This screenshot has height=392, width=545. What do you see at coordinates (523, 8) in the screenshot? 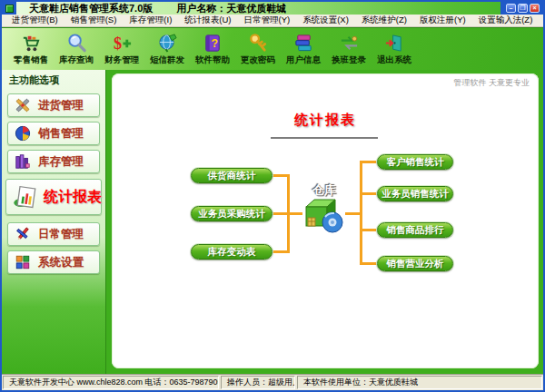
I see `maximize-button: ❐` at bounding box center [523, 8].